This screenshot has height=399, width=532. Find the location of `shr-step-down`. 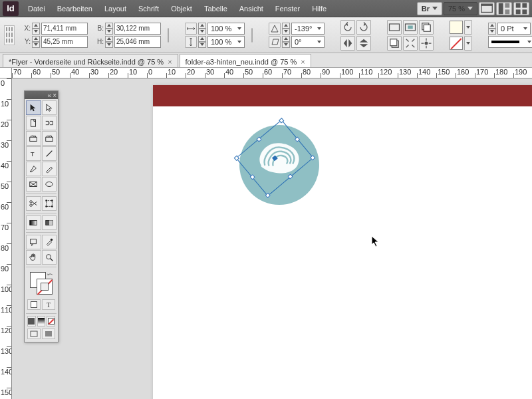

shr-step-down is located at coordinates (286, 45).